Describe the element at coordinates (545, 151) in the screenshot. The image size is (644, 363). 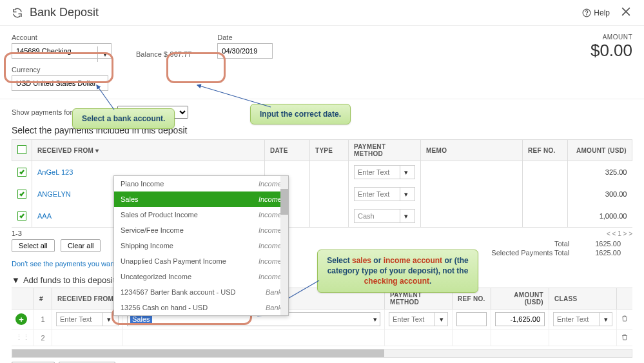
I see `col-ref: REF NO.` at that location.